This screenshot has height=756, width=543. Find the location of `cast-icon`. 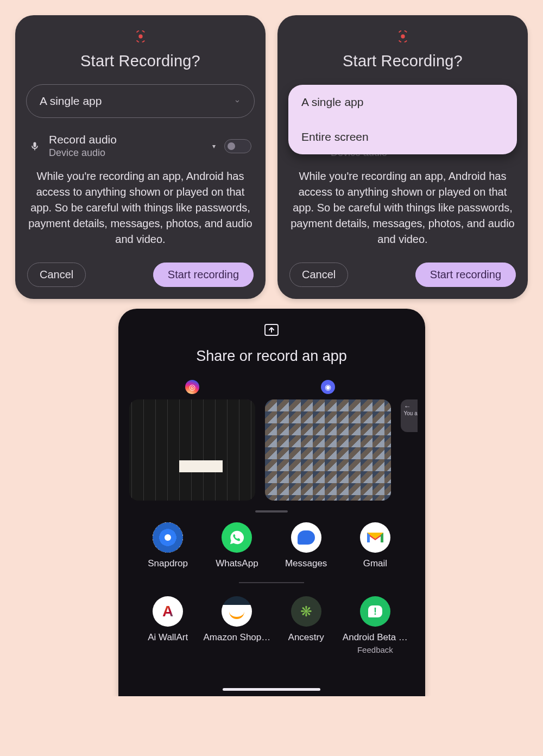

cast-icon is located at coordinates (272, 330).